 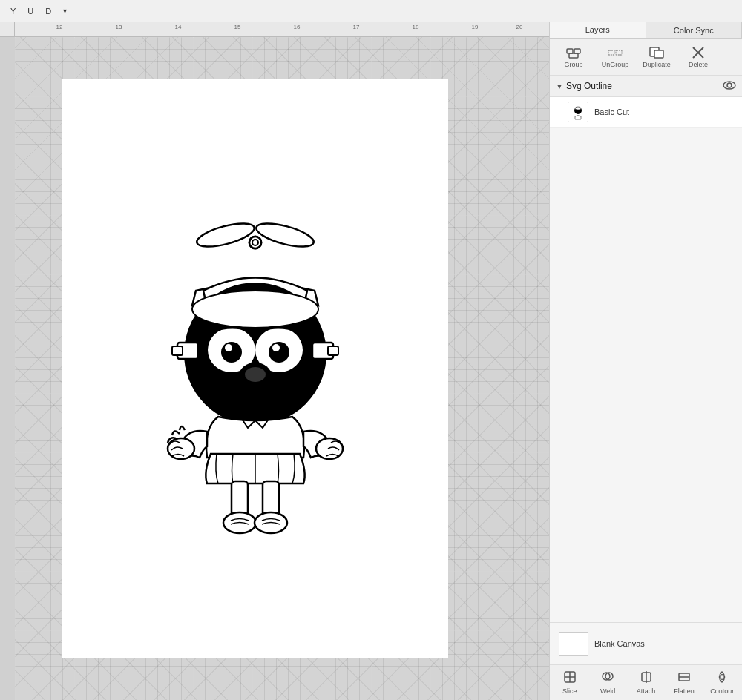 What do you see at coordinates (698, 57) in the screenshot?
I see `delete-button: Delete` at bounding box center [698, 57].